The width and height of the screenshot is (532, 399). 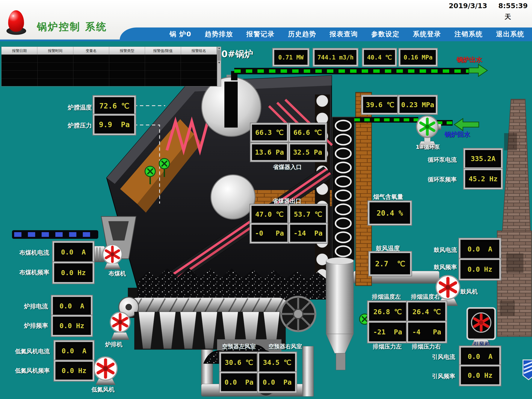 What do you see at coordinates (117, 274) in the screenshot?
I see `coal-feeder-label: 布煤机` at bounding box center [117, 274].